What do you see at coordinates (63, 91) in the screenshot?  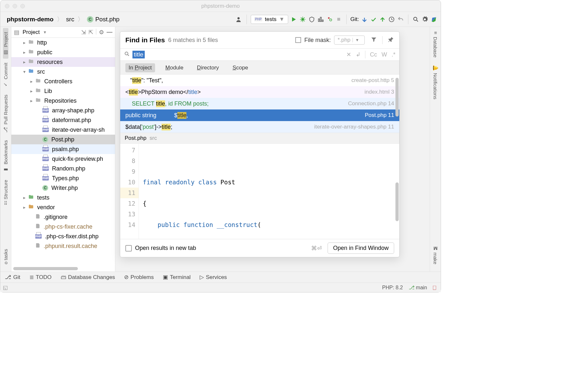 I see `tree-row: Lib` at bounding box center [63, 91].